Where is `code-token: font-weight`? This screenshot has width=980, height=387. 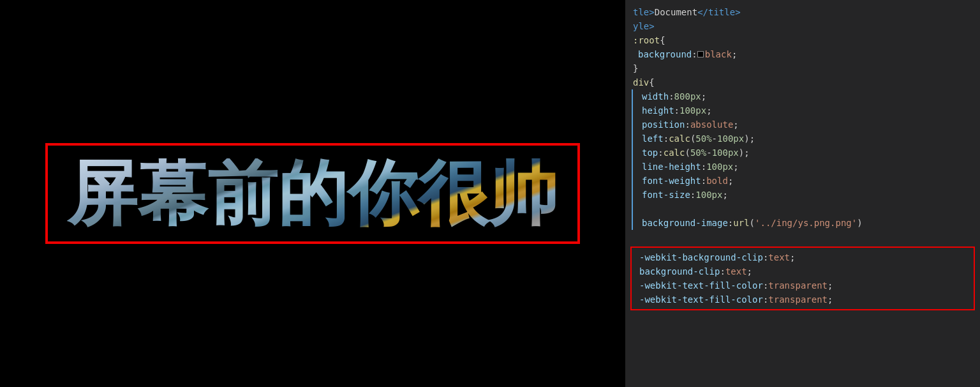
code-token: font-weight is located at coordinates (671, 181).